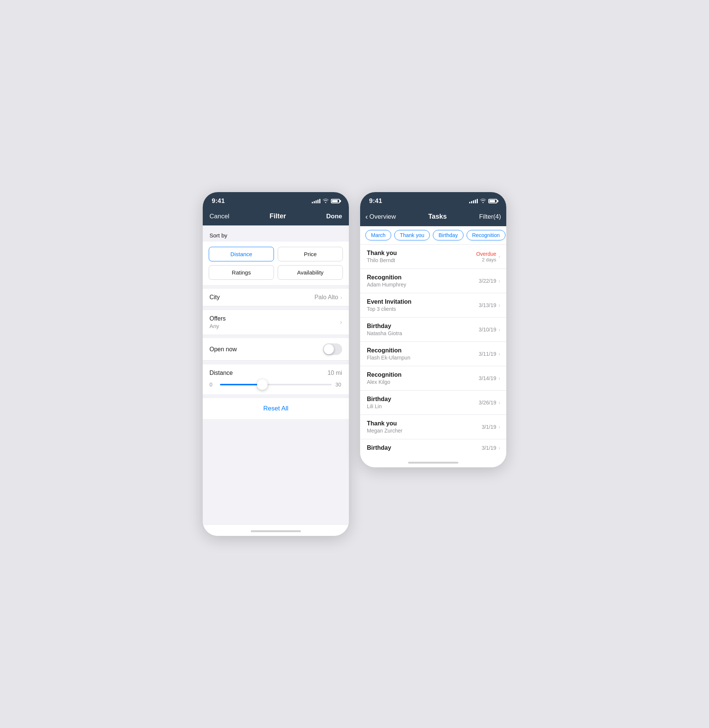  I want to click on task-person: Lili Lin, so click(423, 406).